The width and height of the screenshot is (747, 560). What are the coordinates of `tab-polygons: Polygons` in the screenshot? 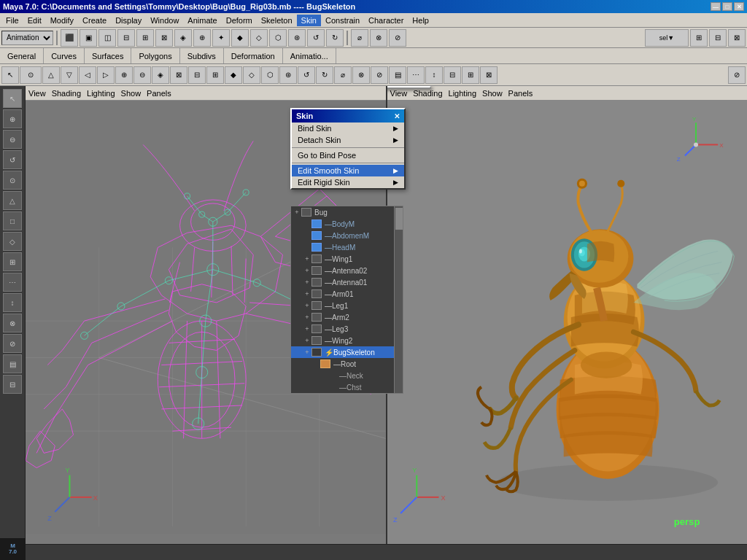 It's located at (155, 55).